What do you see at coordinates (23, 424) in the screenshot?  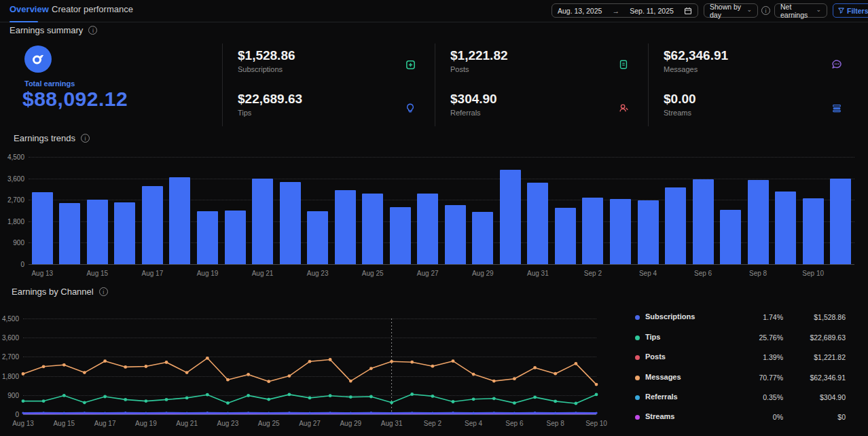 I see `line-x-tick: Aug 13` at bounding box center [23, 424].